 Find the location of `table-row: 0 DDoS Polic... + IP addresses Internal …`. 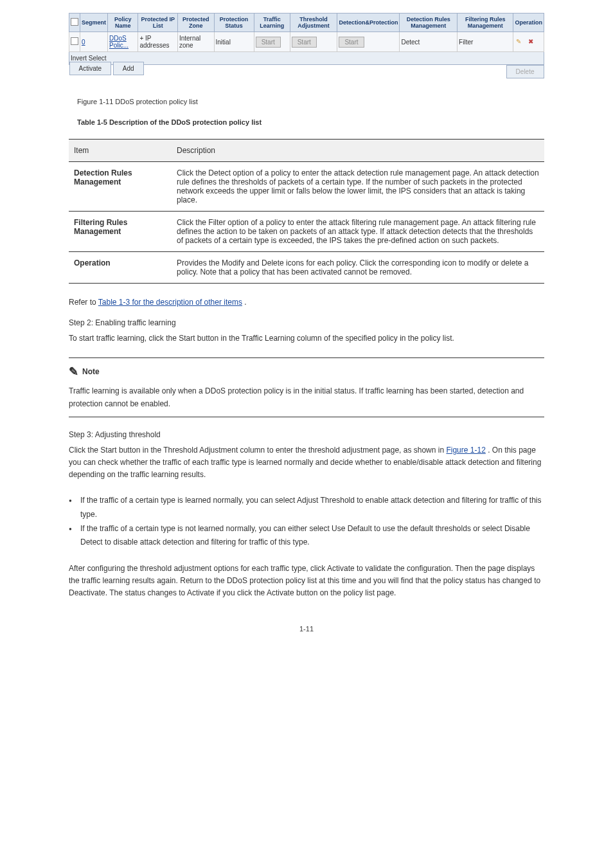

table-row: 0 DDoS Polic... + IP addresses Internal … is located at coordinates (307, 42).